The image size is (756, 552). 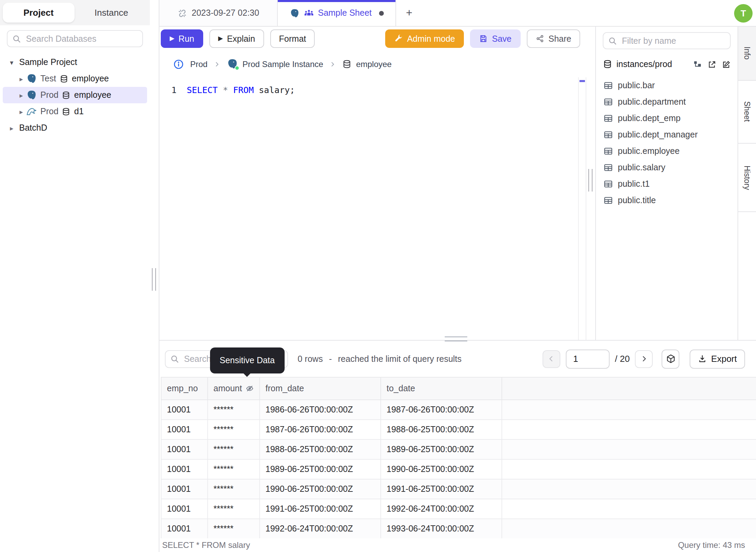 What do you see at coordinates (49, 95) in the screenshot?
I see `environment-label: Prod` at bounding box center [49, 95].